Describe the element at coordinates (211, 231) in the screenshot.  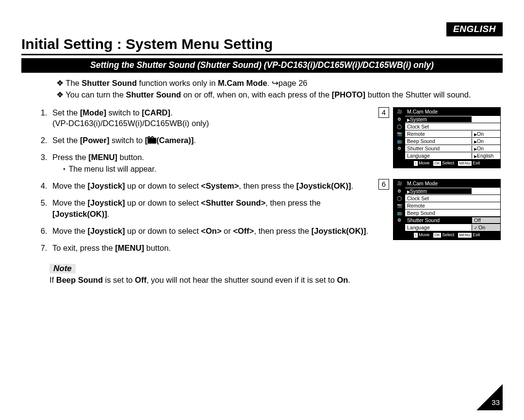
I see `step-6: Move the [Joystick] up or down to select…` at that location.